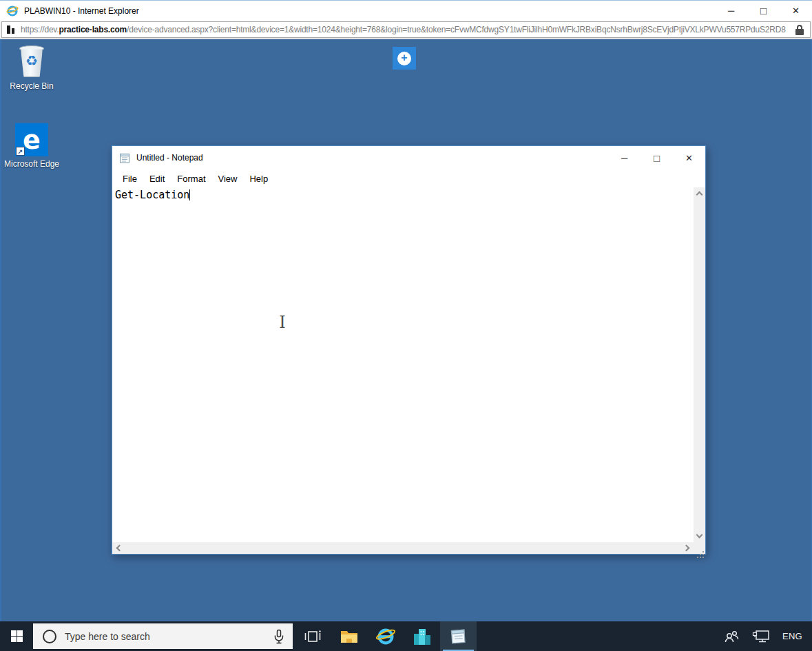  I want to click on cortana-icon, so click(50, 637).